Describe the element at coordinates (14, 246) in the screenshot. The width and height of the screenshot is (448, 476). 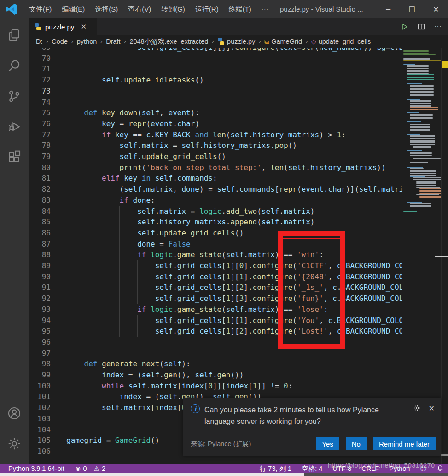
I see `activity-bar` at that location.